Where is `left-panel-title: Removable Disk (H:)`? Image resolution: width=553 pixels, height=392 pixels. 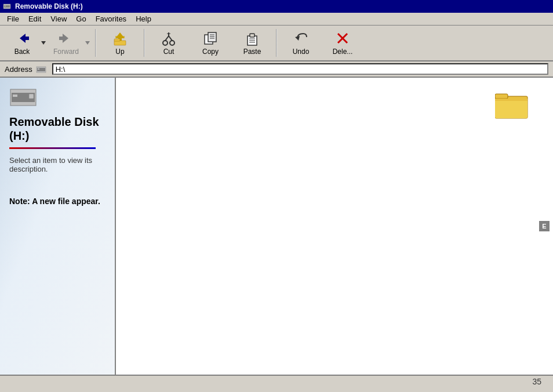
left-panel-title: Removable Disk (H:) is located at coordinates (57, 129).